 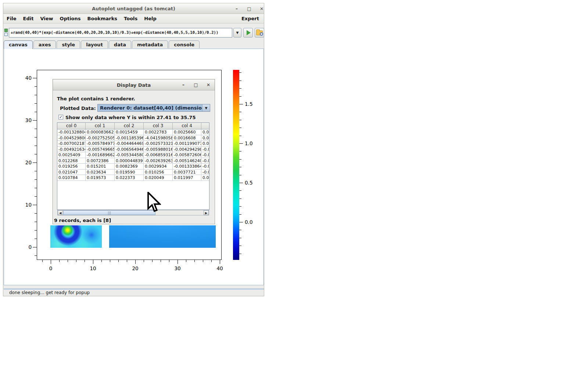 What do you see at coordinates (133, 155) in the screenshot?
I see `table-row: 0.0025409-0.001689662...-0.005344580...-…` at bounding box center [133, 155].